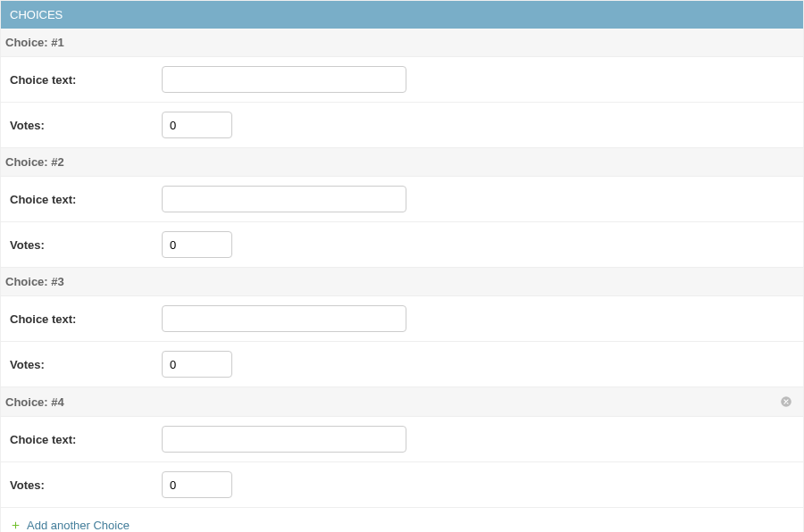 This screenshot has width=804, height=532. Describe the element at coordinates (402, 162) in the screenshot. I see `choice-header: Choice: #2` at that location.